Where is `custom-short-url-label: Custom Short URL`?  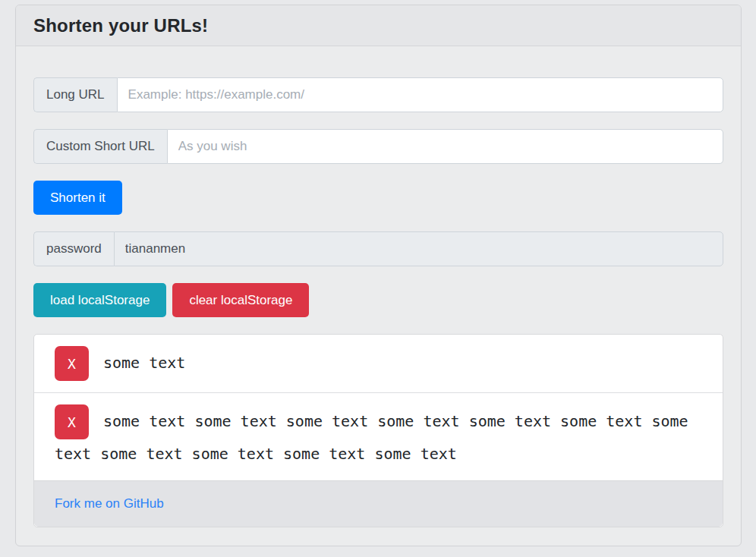 custom-short-url-label: Custom Short URL is located at coordinates (100, 146).